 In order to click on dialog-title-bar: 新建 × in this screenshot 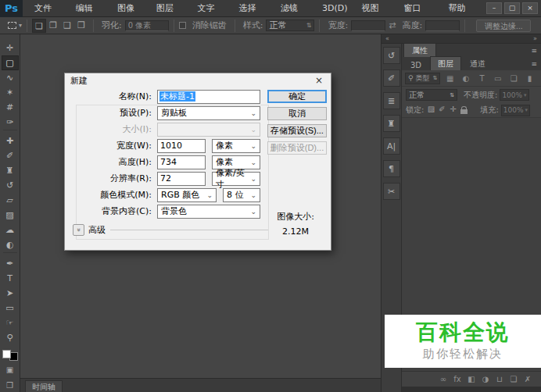, I will do `click(198, 80)`.